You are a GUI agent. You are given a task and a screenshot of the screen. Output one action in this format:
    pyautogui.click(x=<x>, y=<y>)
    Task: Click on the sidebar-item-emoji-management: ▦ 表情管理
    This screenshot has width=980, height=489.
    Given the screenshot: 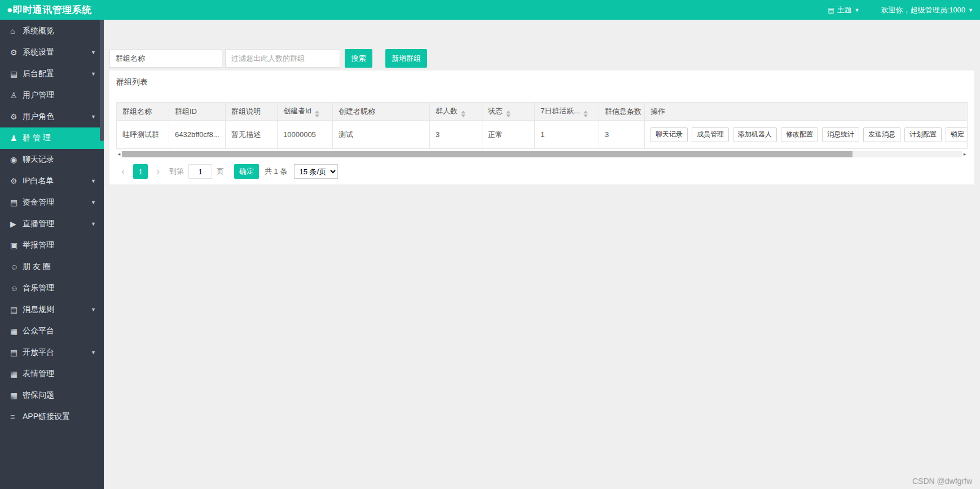 What is the action you would take?
    pyautogui.click(x=52, y=374)
    